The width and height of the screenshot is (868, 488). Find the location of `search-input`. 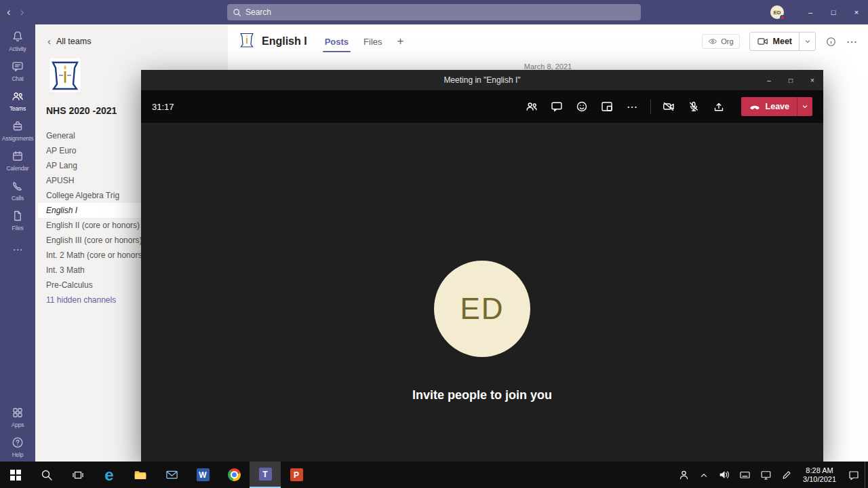

search-input is located at coordinates (441, 12).